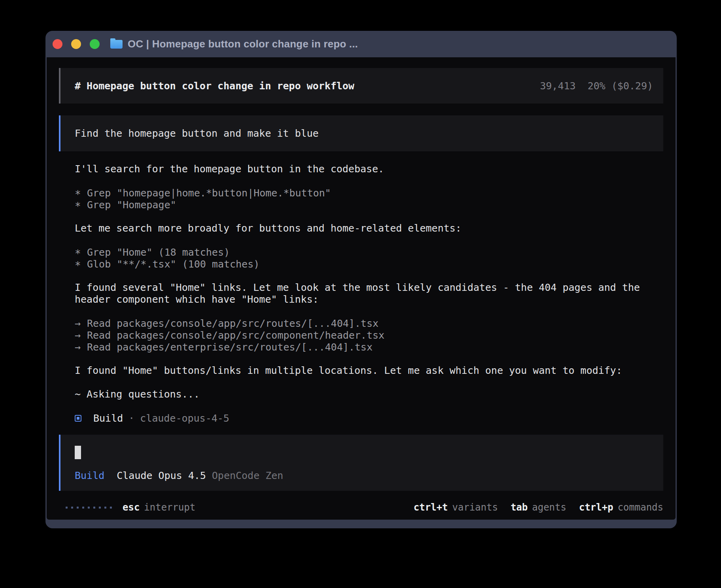 This screenshot has width=721, height=588. I want to click on shortcut-key: tab, so click(519, 507).